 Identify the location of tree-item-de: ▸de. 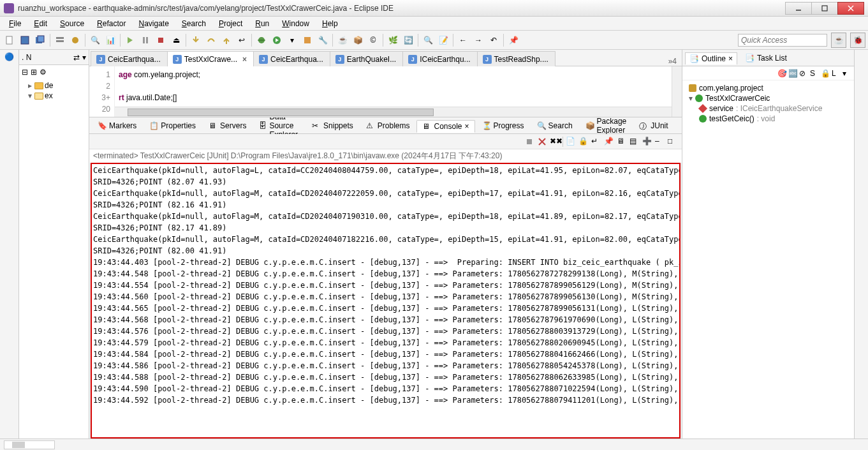
(54, 86).